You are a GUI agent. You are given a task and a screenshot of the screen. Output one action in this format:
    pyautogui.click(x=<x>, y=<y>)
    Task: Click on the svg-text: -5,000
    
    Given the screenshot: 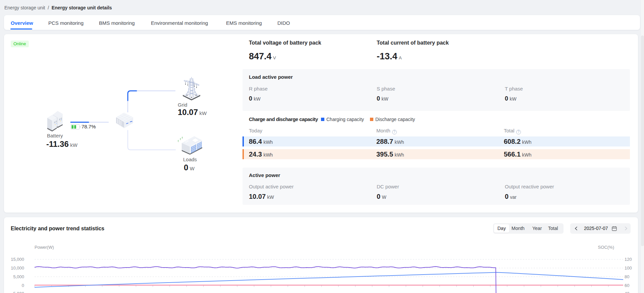 What is the action you would take?
    pyautogui.click(x=18, y=292)
    